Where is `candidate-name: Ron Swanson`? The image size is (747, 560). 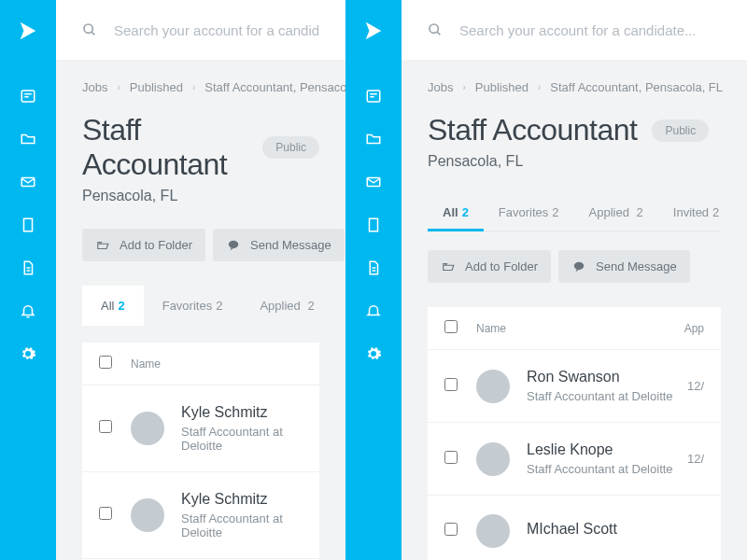
candidate-name: Ron Swanson is located at coordinates (607, 377).